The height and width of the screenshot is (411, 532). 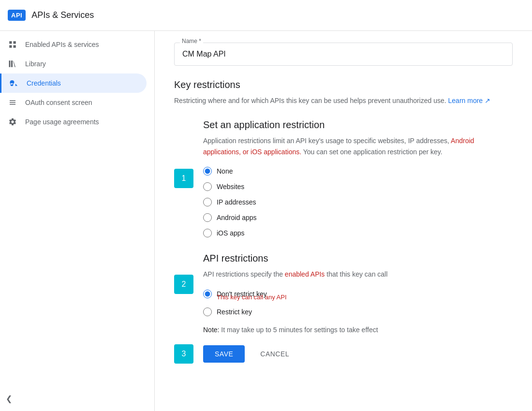 What do you see at coordinates (74, 44) in the screenshot?
I see `sidebar-item-enabled-apis: Enabled APIs & services` at bounding box center [74, 44].